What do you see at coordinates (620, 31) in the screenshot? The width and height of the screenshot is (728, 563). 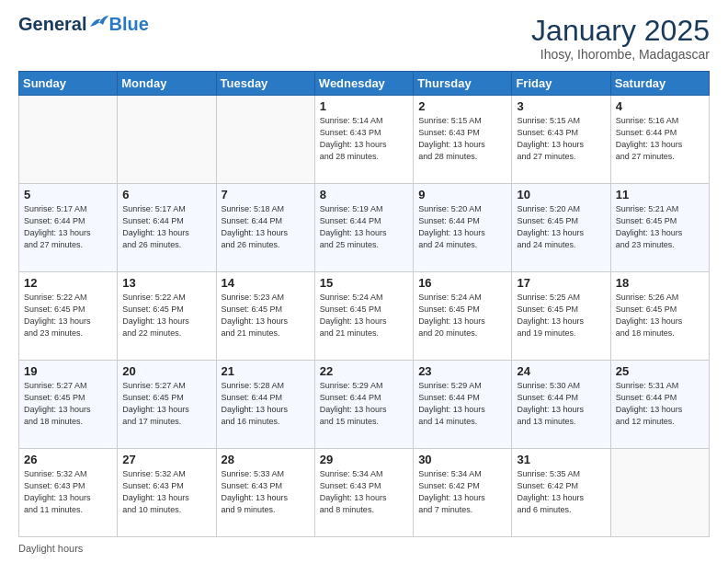 I see `month-title: January 2025` at bounding box center [620, 31].